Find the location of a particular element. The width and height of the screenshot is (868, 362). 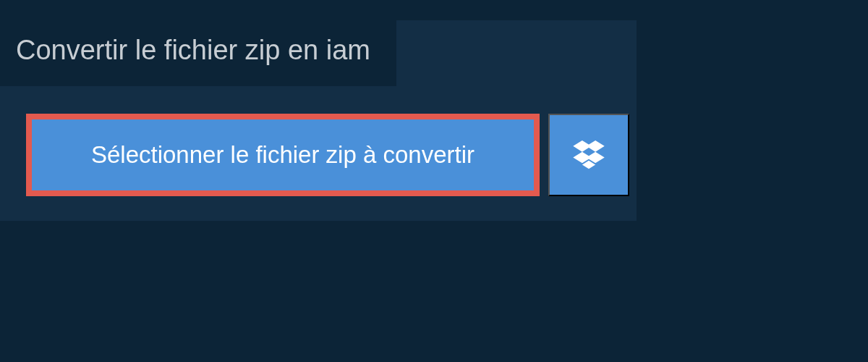

dropbox-icon is located at coordinates (589, 155).